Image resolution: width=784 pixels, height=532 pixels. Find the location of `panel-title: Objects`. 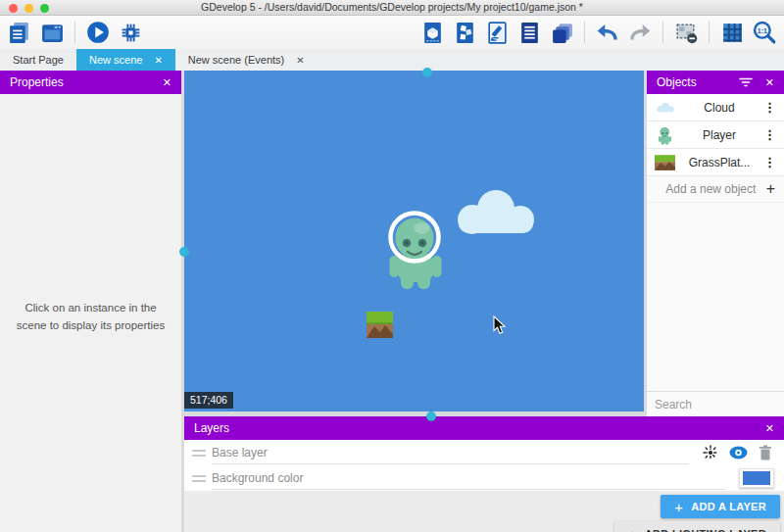

panel-title: Objects is located at coordinates (676, 82).